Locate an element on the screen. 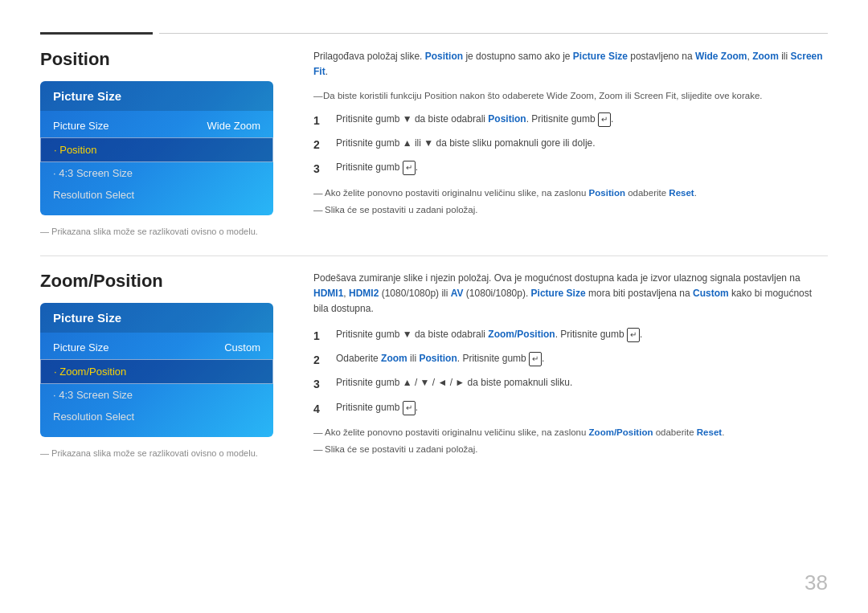 Image resolution: width=868 pixels, height=613 pixels. zoom-widget-highlighted-label: · Zoom/Position is located at coordinates (90, 371).